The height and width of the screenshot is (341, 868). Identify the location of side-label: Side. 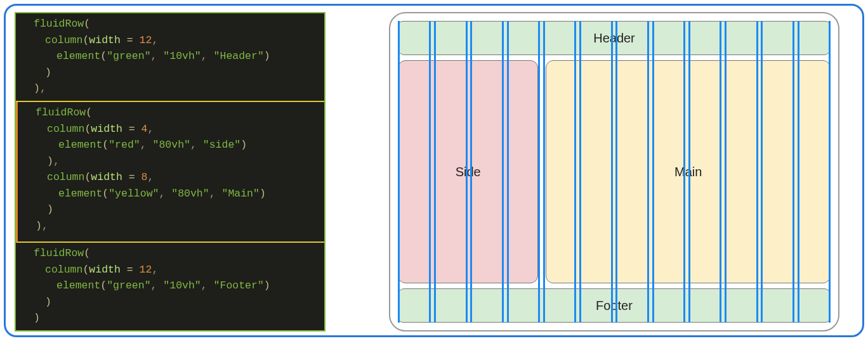
(468, 172).